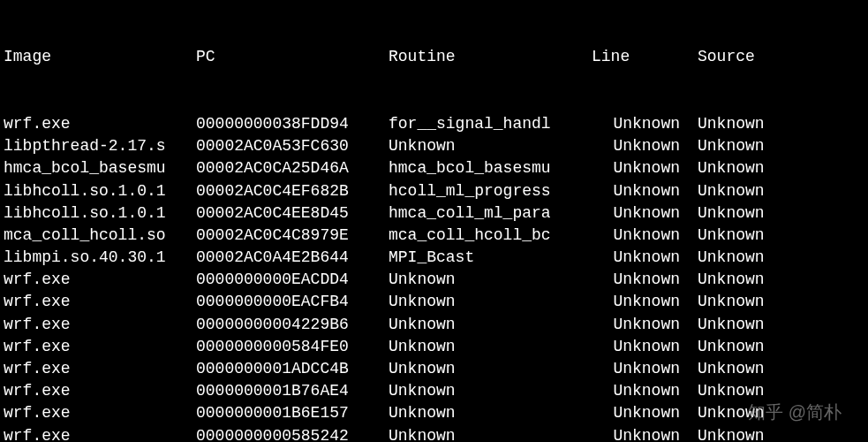 The image size is (868, 442). What do you see at coordinates (292, 414) in the screenshot?
I see `cell-pc: 0000000001B6E157` at bounding box center [292, 414].